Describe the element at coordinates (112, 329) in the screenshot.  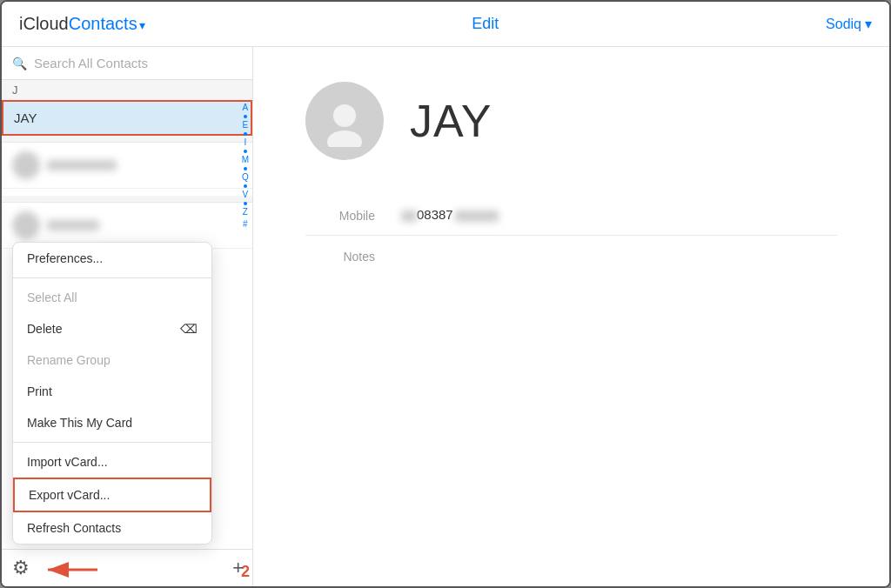
I see `menu-item-delete: Delete ⌫` at that location.